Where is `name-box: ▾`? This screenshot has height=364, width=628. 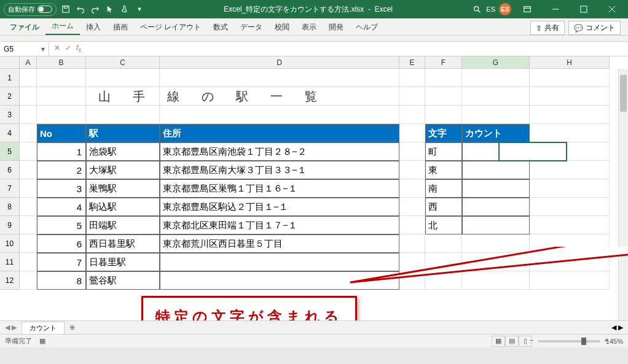 name-box: ▾ is located at coordinates (25, 49).